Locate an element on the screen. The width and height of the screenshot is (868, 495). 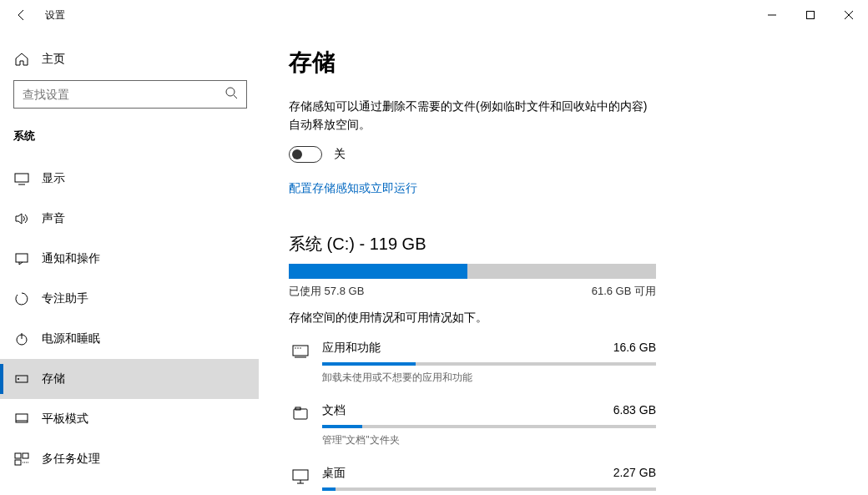
drive-usage-fill is located at coordinates (378, 271).